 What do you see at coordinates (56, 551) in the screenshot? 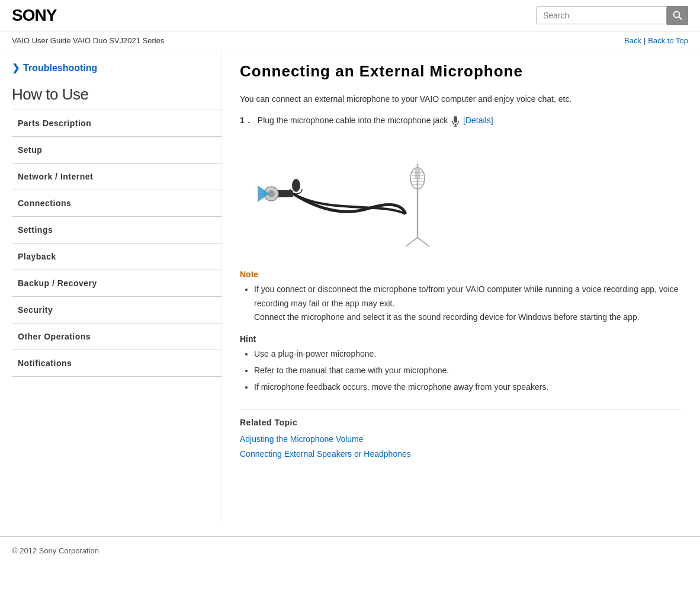
I see `copyright-text: © 2012 Sony Corporation` at bounding box center [56, 551].